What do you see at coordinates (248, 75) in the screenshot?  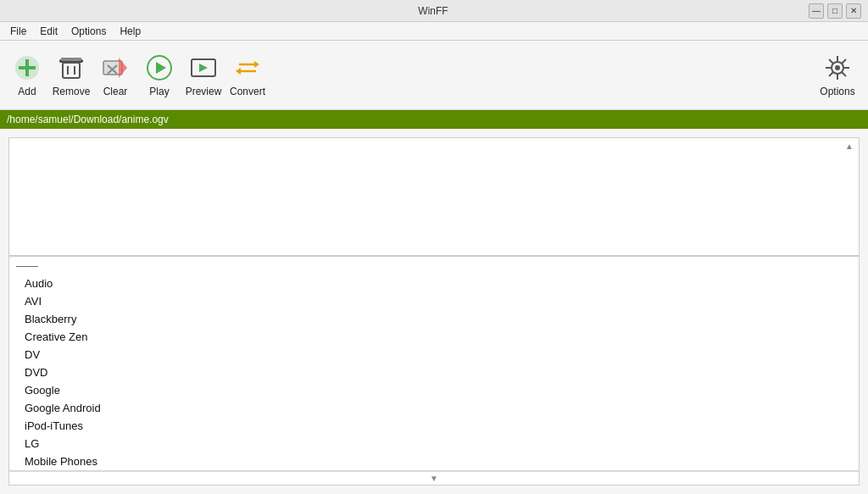 I see `convert-button: Convert` at bounding box center [248, 75].